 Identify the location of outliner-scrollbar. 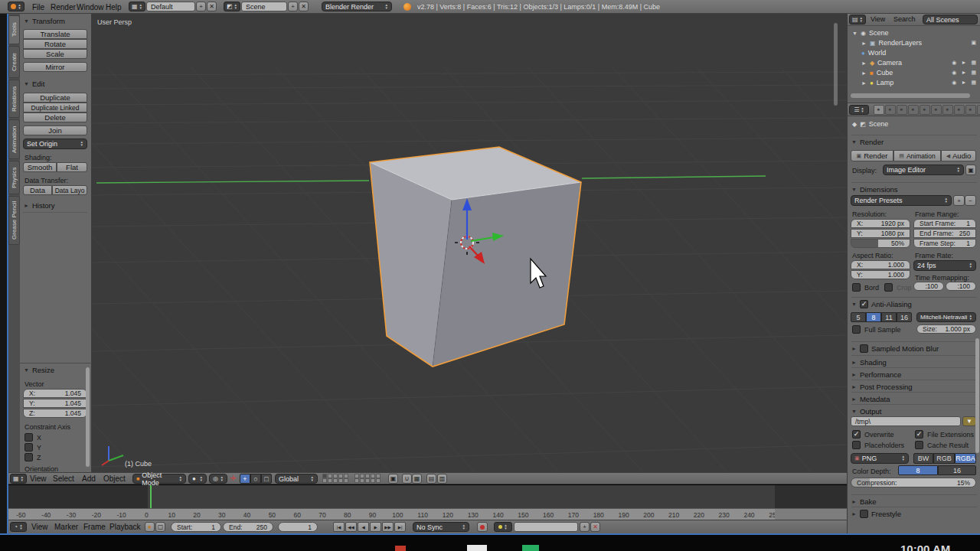
(910, 96).